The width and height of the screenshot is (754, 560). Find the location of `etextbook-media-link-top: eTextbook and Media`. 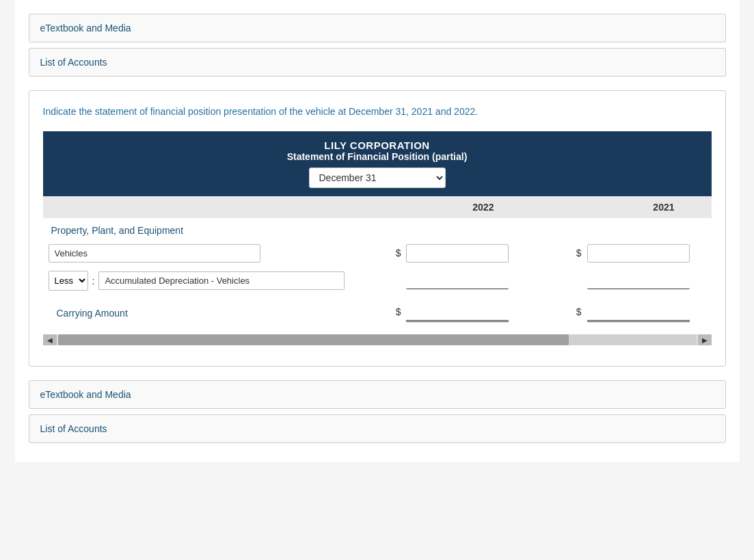

etextbook-media-link-top: eTextbook and Media is located at coordinates (377, 28).